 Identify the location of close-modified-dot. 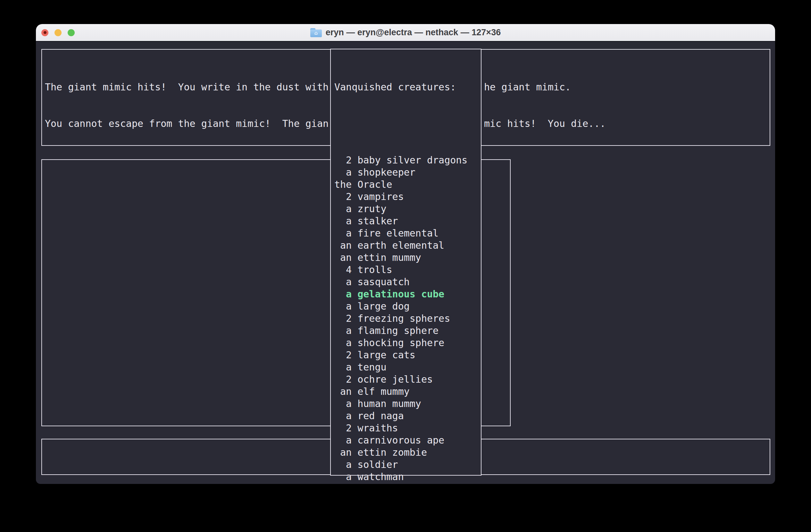
(45, 33).